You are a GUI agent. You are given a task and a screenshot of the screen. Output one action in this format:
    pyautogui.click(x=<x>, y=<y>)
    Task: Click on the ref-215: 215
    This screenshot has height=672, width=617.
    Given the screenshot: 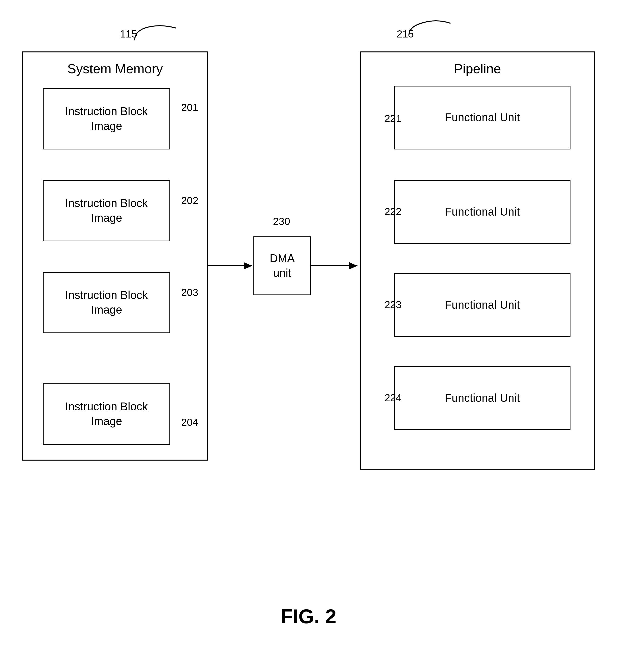 What is the action you would take?
    pyautogui.click(x=405, y=34)
    